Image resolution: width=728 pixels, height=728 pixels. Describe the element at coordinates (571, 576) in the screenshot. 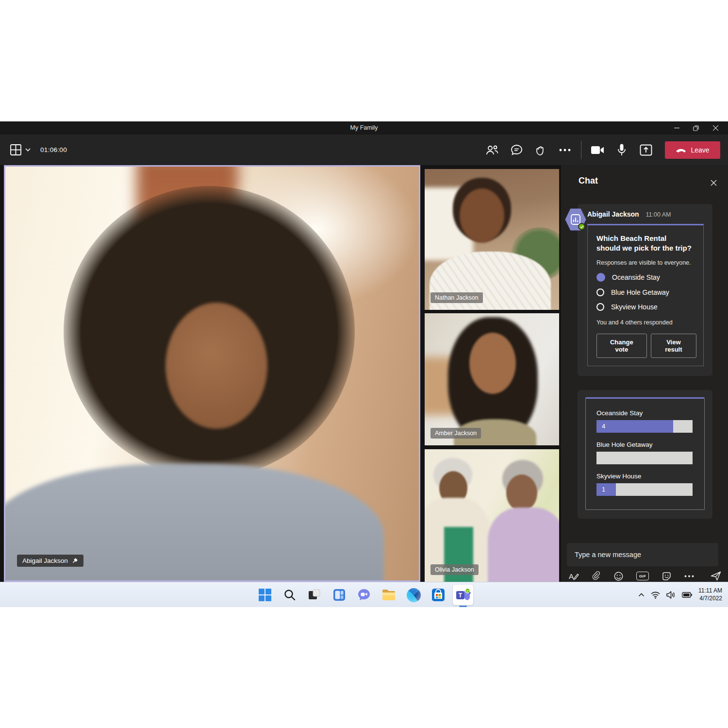

I see `svg-text: A` at that location.